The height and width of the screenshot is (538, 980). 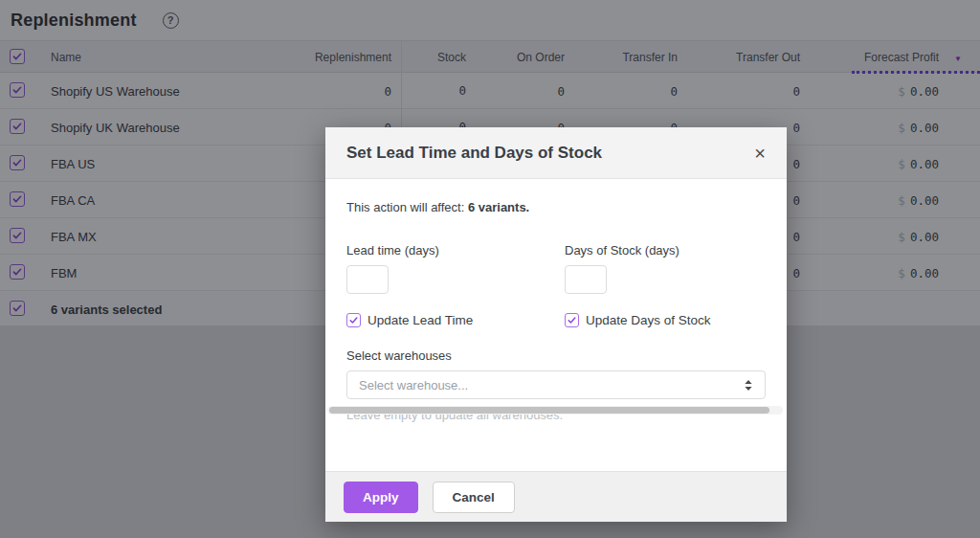 I want to click on warehouse-select: Select warehouse..., so click(x=556, y=385).